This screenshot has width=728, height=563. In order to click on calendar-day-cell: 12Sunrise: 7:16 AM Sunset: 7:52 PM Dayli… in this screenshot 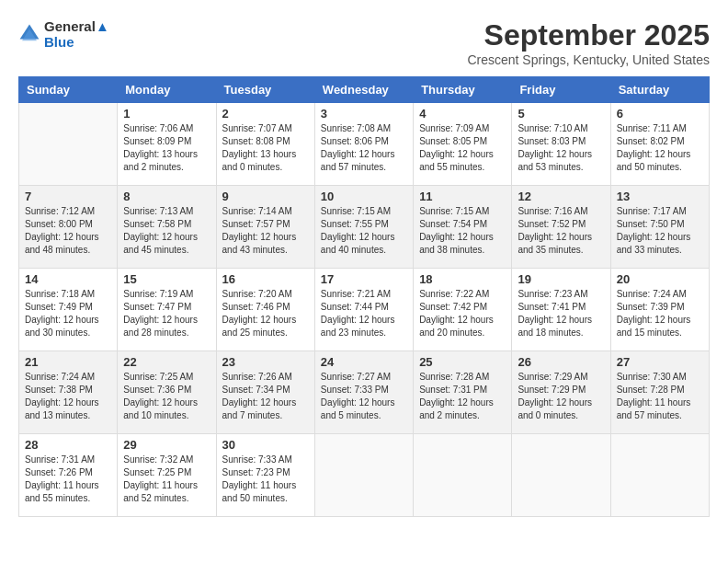, I will do `click(561, 227)`.